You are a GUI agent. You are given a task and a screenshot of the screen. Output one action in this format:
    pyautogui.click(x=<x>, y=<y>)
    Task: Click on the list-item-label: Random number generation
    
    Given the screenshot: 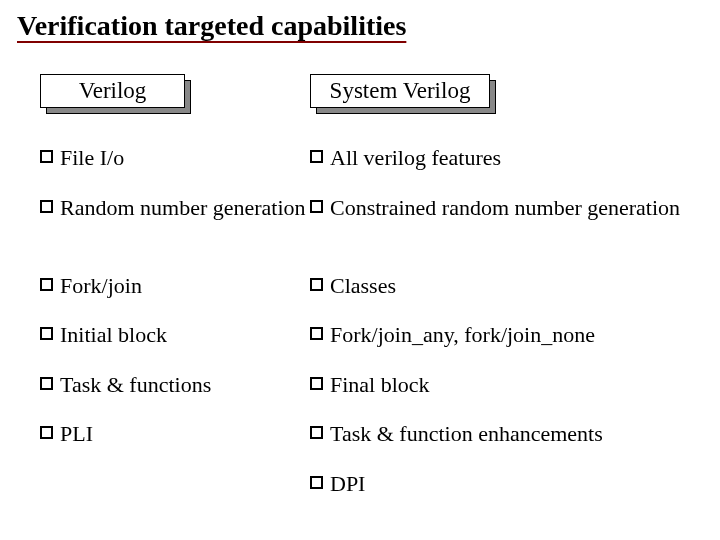 What is the action you would take?
    pyautogui.click(x=185, y=208)
    